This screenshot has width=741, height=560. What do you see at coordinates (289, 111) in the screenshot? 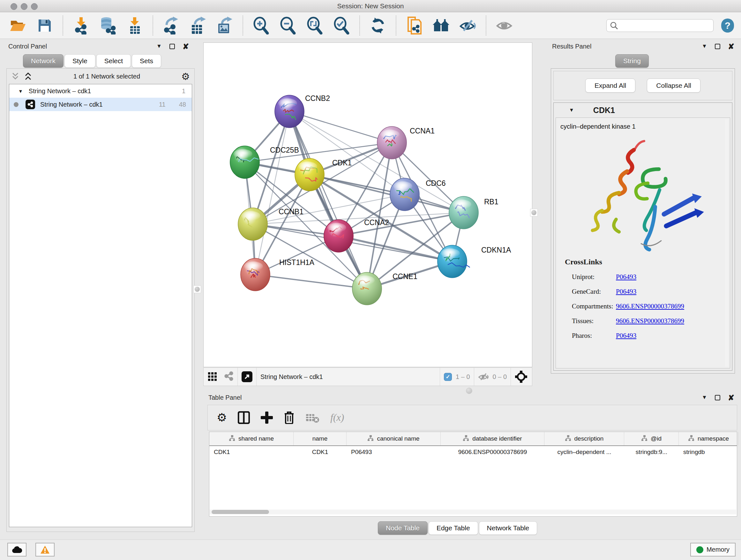
I see `network-node-CCNB2` at bounding box center [289, 111].